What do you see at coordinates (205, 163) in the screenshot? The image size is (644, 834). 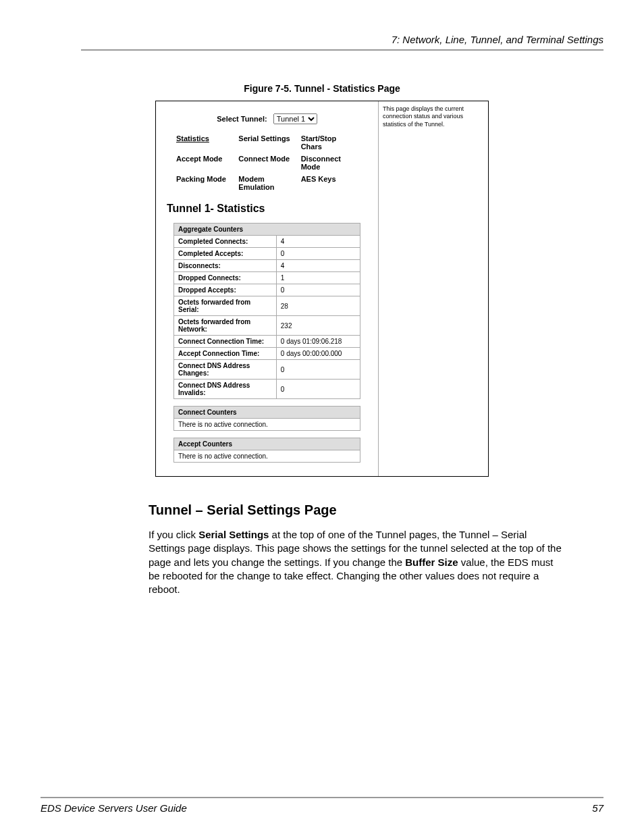 I see `tab-accept-mode: Accept Mode` at bounding box center [205, 163].